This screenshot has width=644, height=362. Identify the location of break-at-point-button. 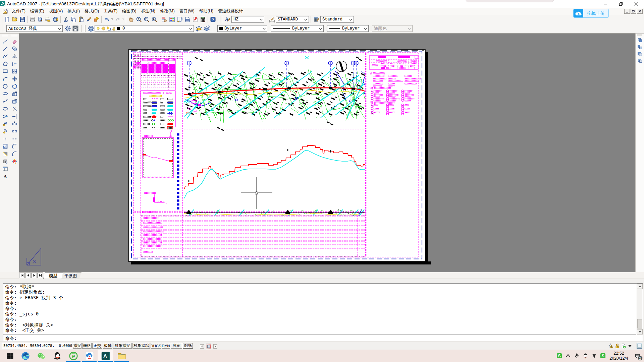
(14, 124).